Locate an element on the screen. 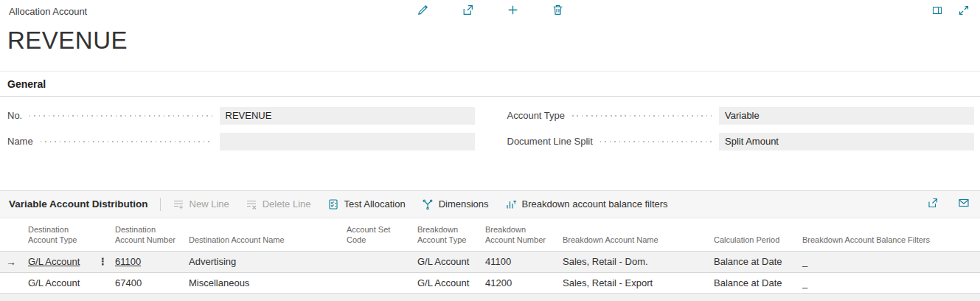 Image resolution: width=980 pixels, height=301 pixels. dimensions-label: Dimensions is located at coordinates (464, 204).